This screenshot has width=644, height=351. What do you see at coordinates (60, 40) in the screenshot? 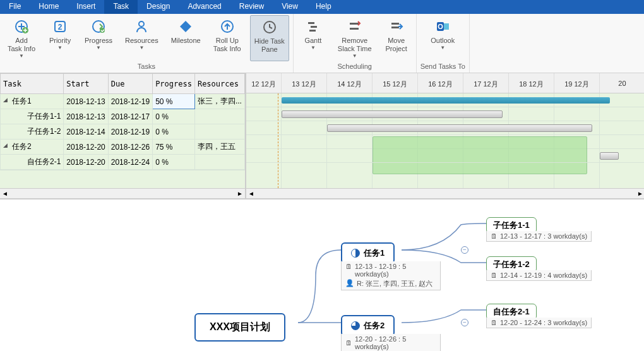
I see `button-label: Priority` at bounding box center [60, 40].